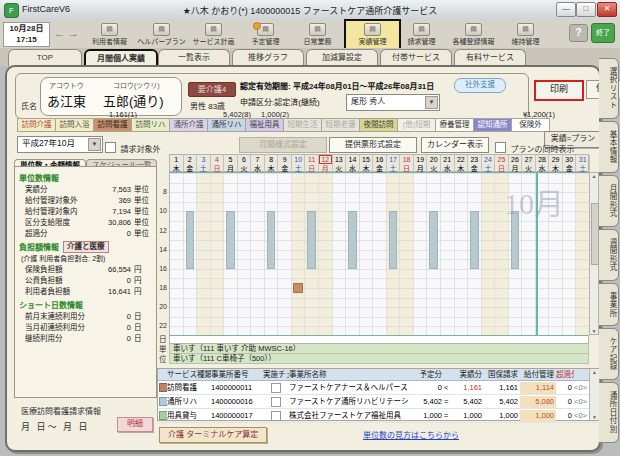 The image size is (620, 456). I want to click on service-button-夜間訪問: 夜間訪問, so click(378, 125).